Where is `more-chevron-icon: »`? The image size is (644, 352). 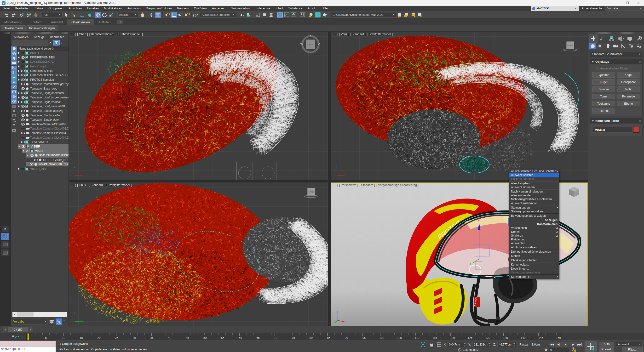
more-chevron-icon: » is located at coordinates (64, 320).